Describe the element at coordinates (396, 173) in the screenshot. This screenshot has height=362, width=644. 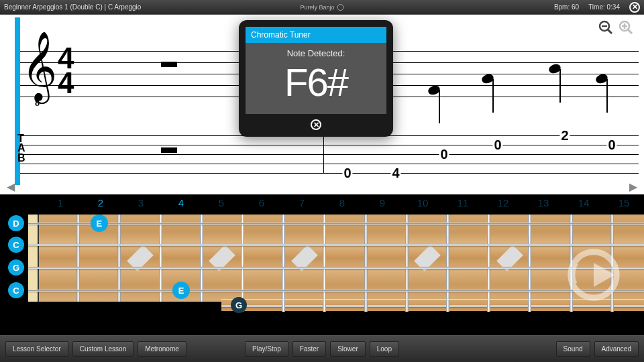
I see `tab-number: 4` at that location.